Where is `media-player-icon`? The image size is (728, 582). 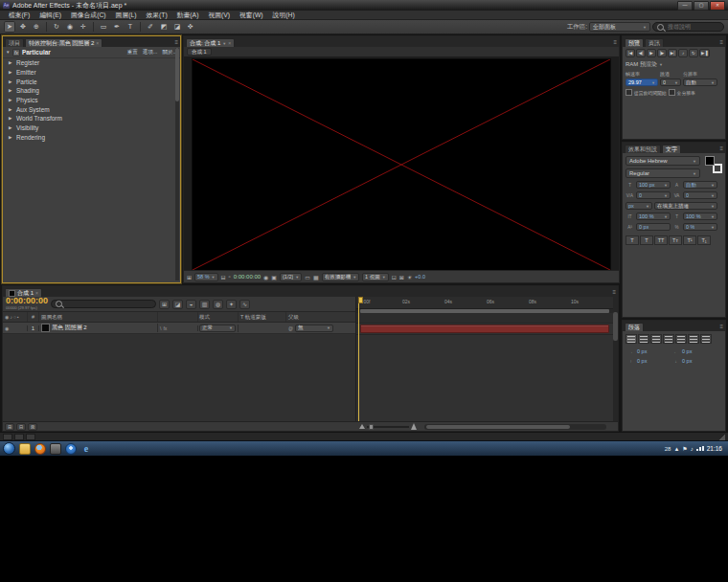
media-player-icon is located at coordinates (71, 449).